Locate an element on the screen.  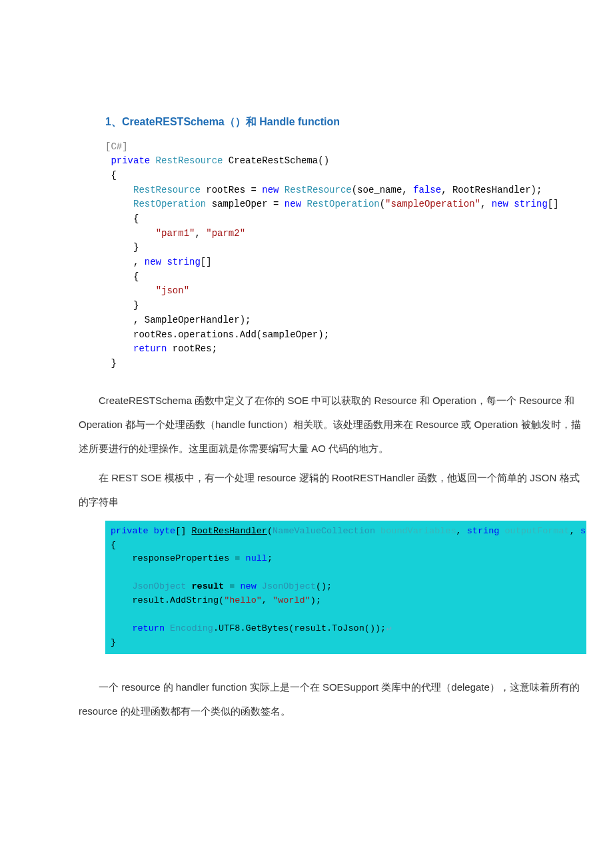
heading-paren: （） is located at coordinates (235, 121).